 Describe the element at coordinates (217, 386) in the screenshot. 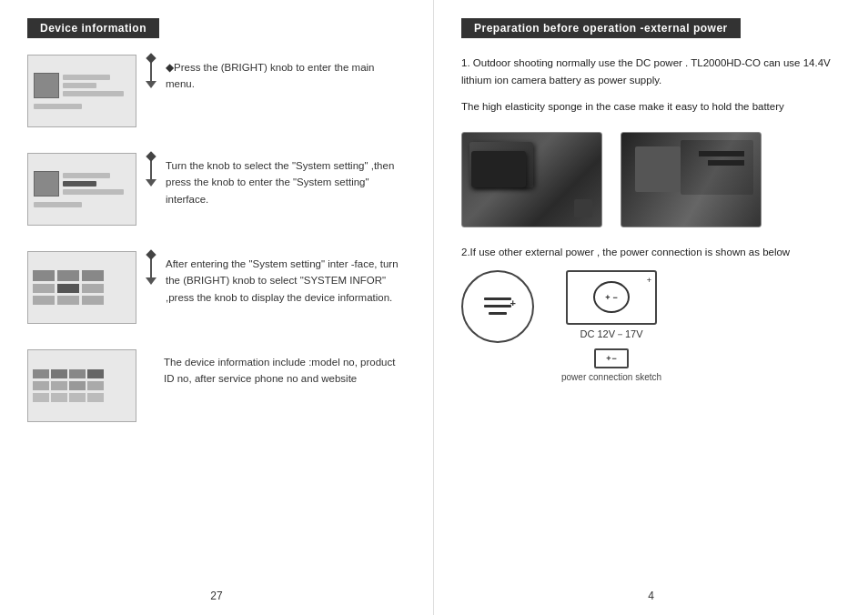

I see `info-row-4: The device information include :model no…` at that location.